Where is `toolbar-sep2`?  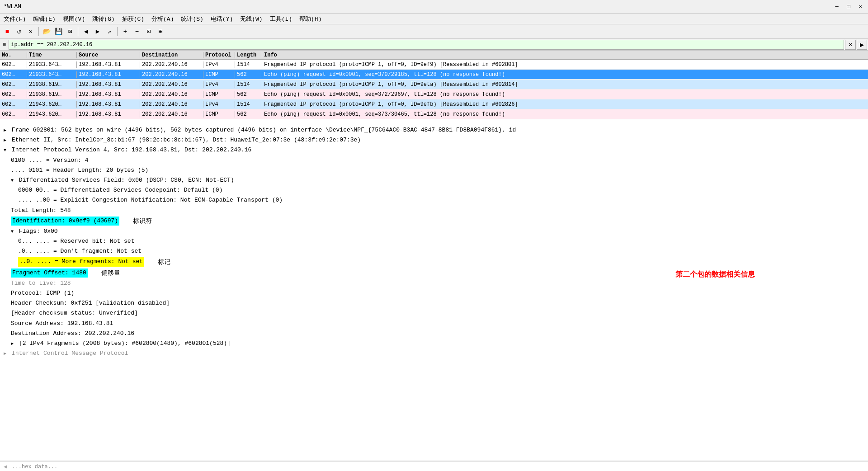 toolbar-sep2 is located at coordinates (78, 32).